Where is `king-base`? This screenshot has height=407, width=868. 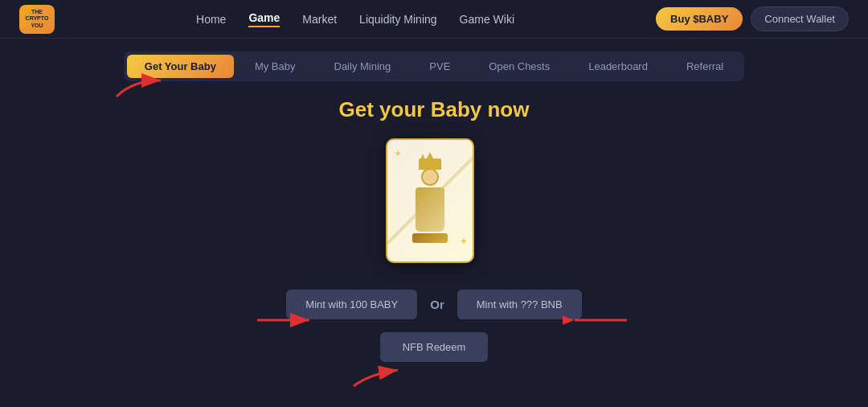 king-base is located at coordinates (430, 238).